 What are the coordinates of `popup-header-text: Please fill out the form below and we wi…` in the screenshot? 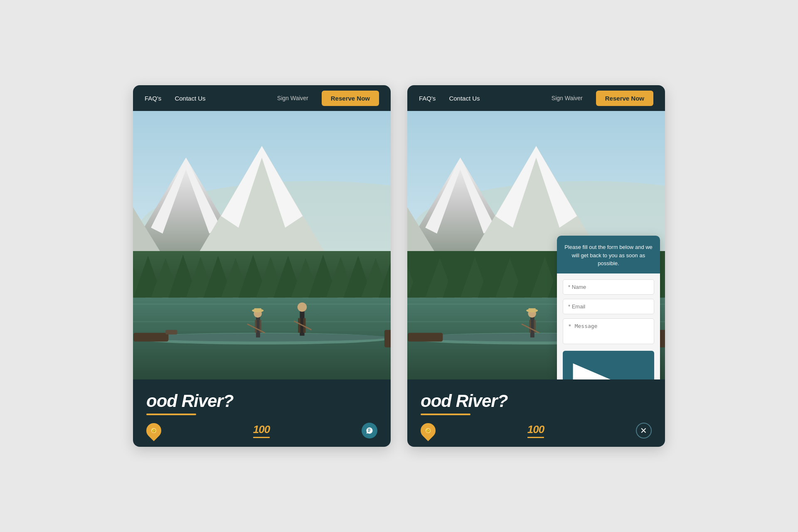 It's located at (608, 255).